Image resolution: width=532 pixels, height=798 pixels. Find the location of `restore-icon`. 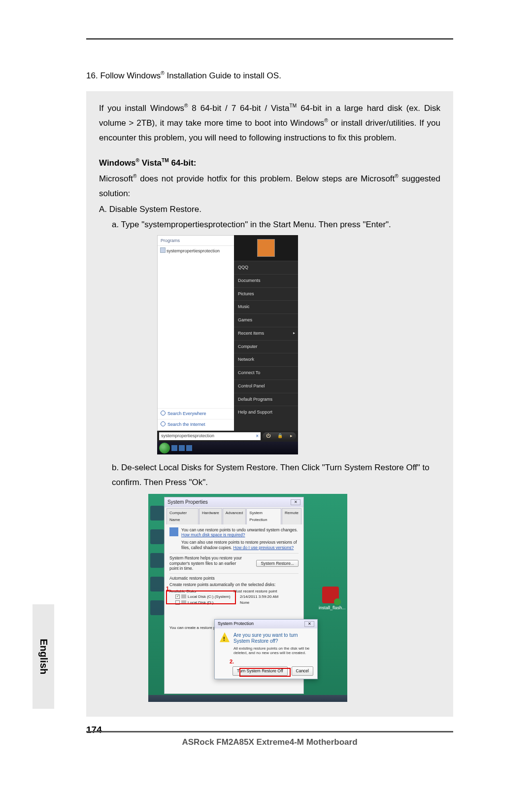

restore-icon is located at coordinates (174, 532).